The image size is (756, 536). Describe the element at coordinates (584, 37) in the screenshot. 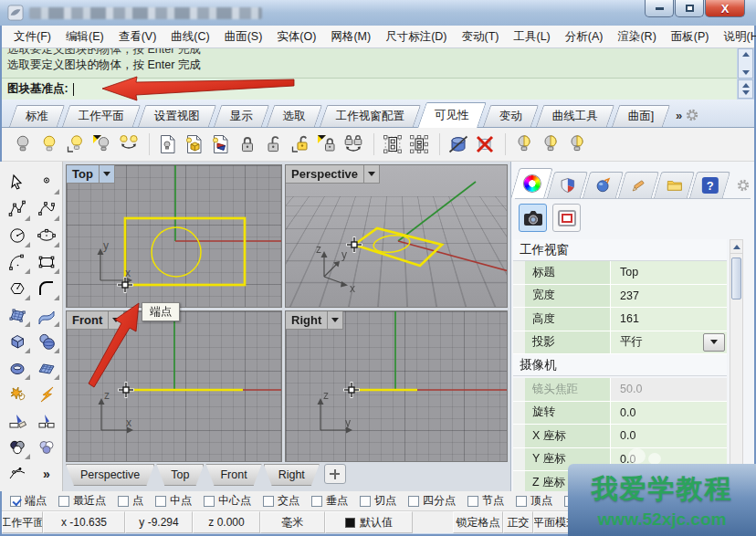

I see `menu-analyze: 分析(A)` at that location.